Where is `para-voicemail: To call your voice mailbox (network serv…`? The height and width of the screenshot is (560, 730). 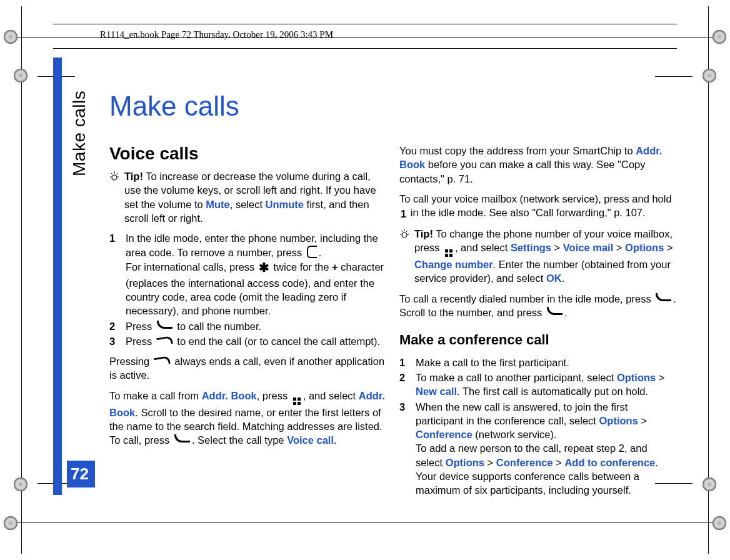
para-voicemail: To call your voice mailbox (network serv… is located at coordinates (538, 206).